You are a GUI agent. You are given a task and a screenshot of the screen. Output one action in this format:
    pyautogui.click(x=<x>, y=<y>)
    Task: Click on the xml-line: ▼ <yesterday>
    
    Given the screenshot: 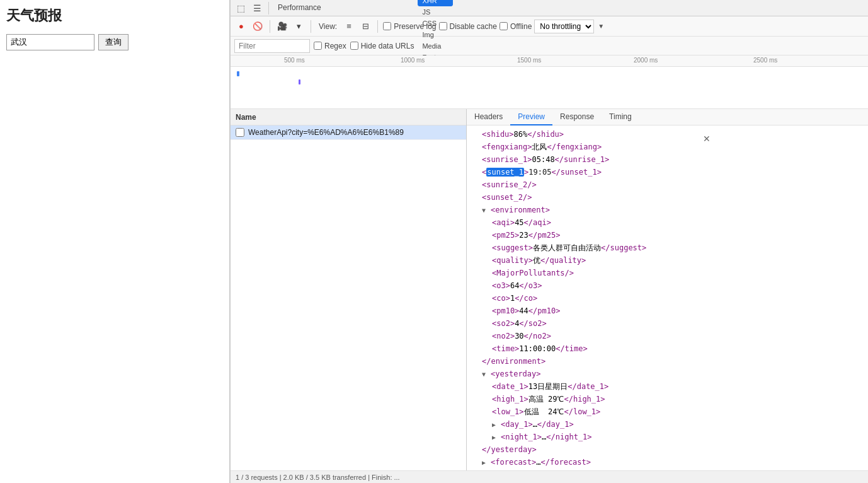 What is the action you would take?
    pyautogui.click(x=668, y=374)
    